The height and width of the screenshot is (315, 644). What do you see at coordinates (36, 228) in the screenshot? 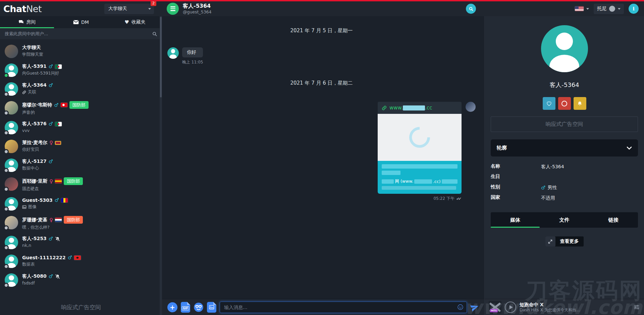
I see `last-message: 嘿，你怎么样?` at bounding box center [36, 228].